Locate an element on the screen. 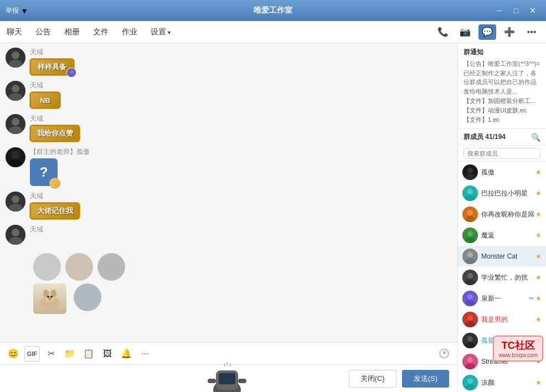  window-controls: ─ □ ✕ is located at coordinates (516, 11).